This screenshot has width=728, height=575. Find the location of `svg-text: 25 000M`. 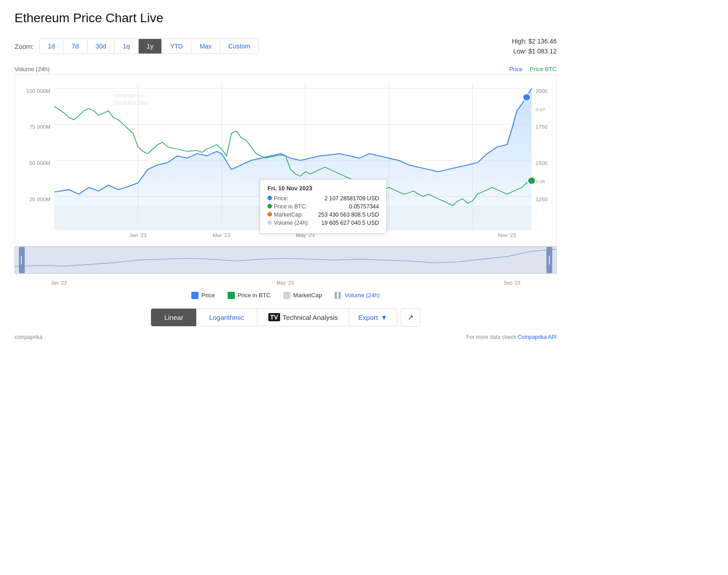

svg-text: 25 000M is located at coordinates (40, 199).